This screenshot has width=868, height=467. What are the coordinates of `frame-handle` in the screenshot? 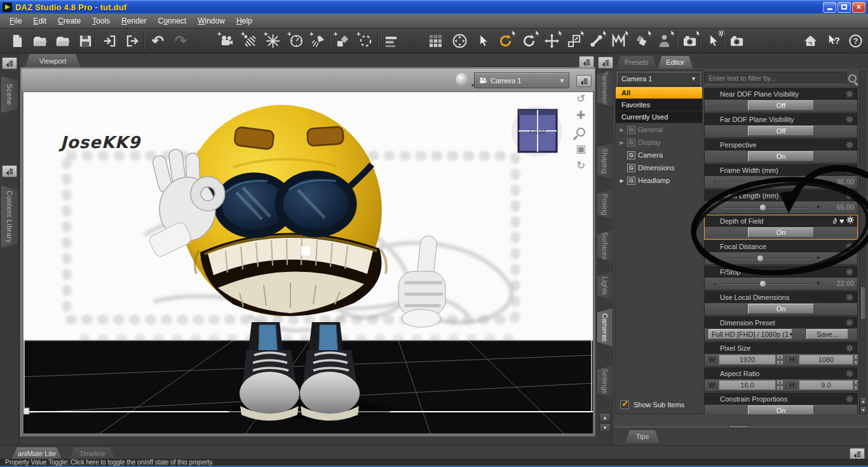 It's located at (27, 411).